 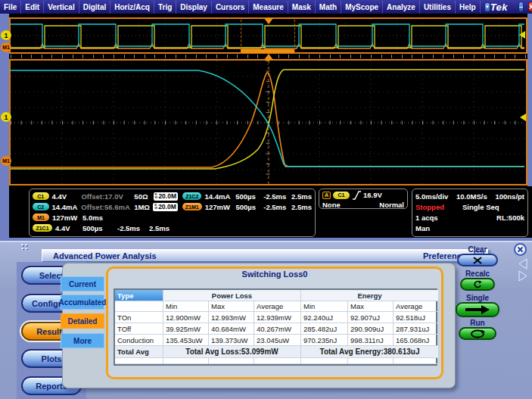 What do you see at coordinates (82, 321) in the screenshot?
I see `tab-detailed: Detailed` at bounding box center [82, 321].